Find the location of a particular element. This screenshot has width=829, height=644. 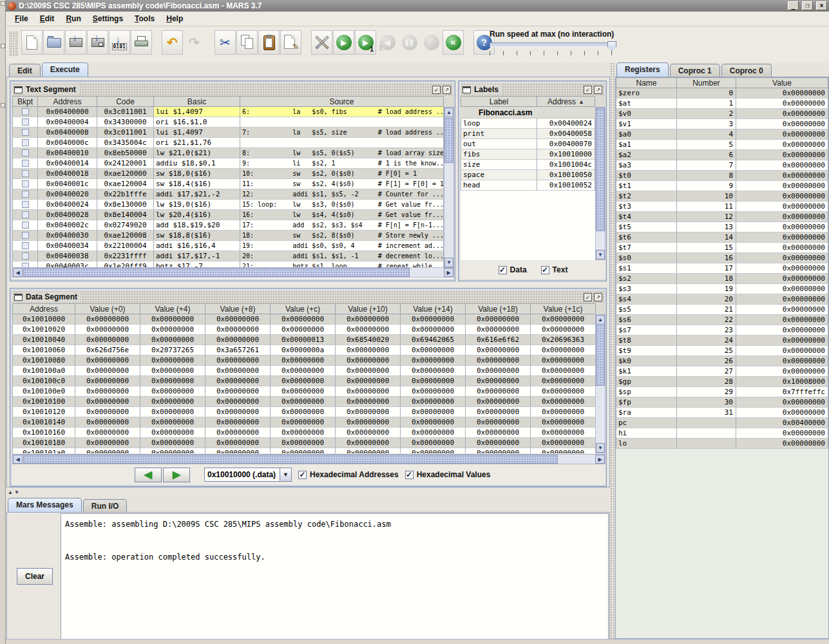

label-row: size0x1001004c is located at coordinates (533, 165).